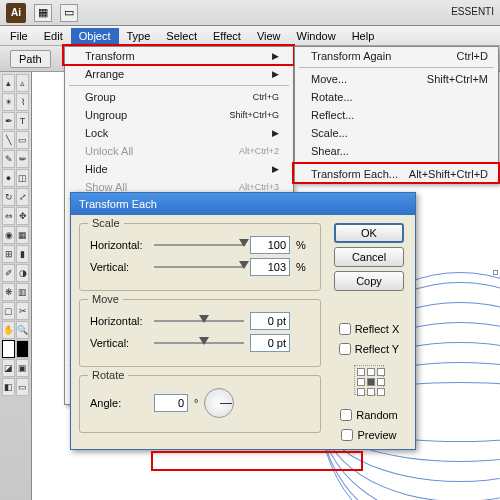  What do you see at coordinates (396, 133) in the screenshot?
I see `submenu-item: Scale...` at bounding box center [396, 133].